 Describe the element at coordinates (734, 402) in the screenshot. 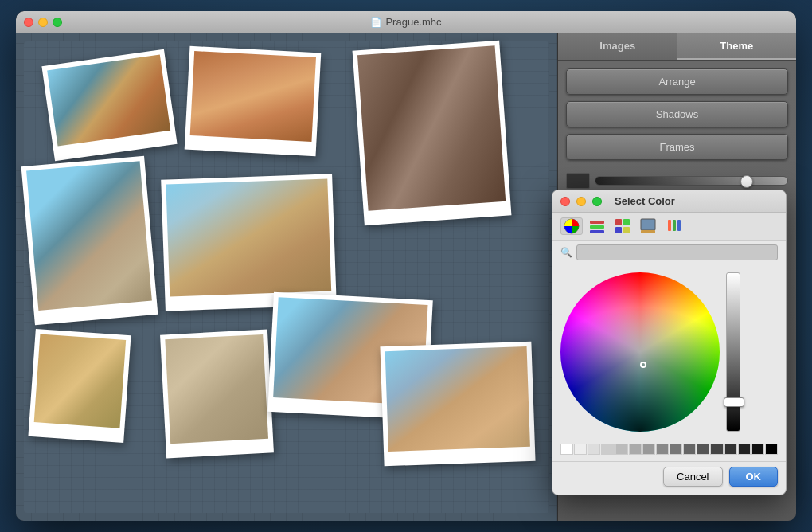

I see `brightness-slider-thumb` at that location.